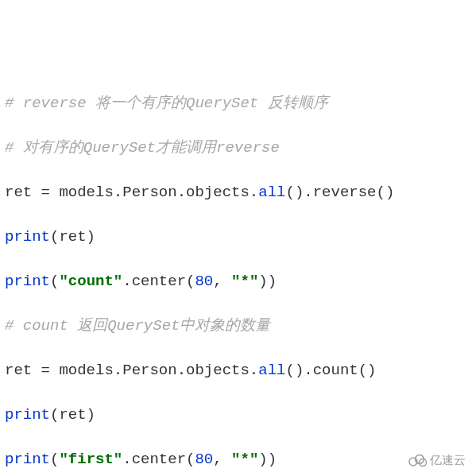 The width and height of the screenshot is (472, 476). What do you see at coordinates (236, 326) in the screenshot?
I see `code-line: # count 返回QuerySet中对象的数量` at bounding box center [236, 326].